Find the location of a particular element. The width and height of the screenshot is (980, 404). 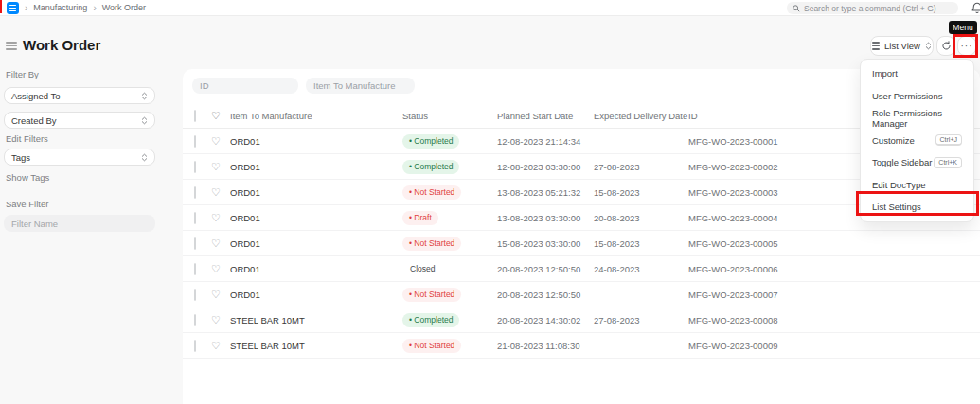

menu-item-import: Import is located at coordinates (917, 74).